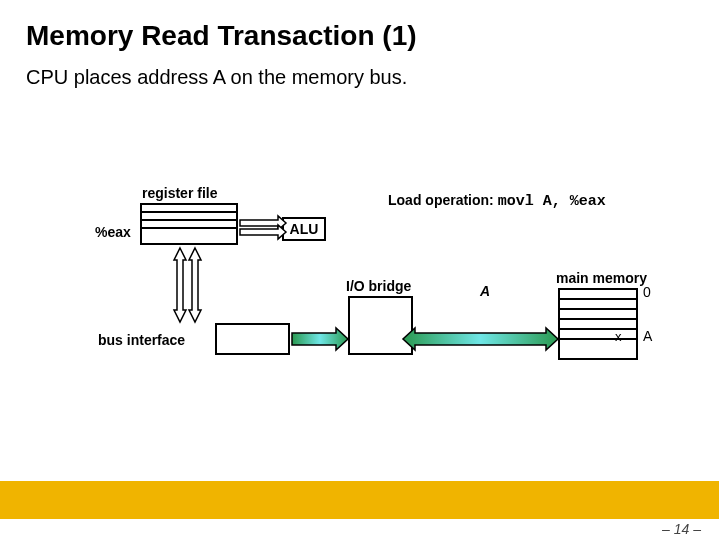 The image size is (719, 539). I want to click on page-number: – 14 –, so click(682, 529).